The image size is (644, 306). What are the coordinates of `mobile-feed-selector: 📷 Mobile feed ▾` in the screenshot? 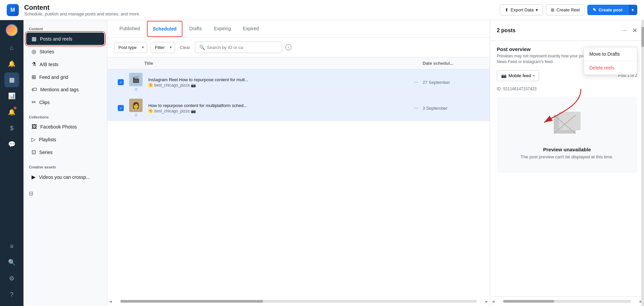 It's located at (518, 76).